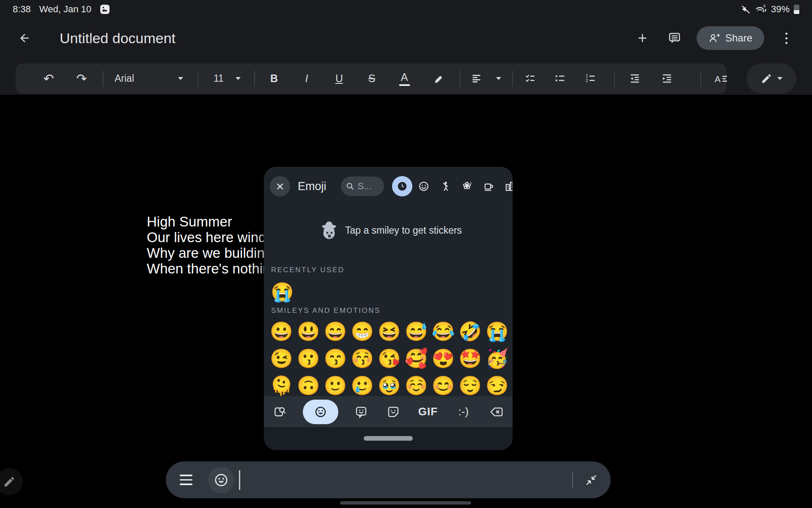 This screenshot has height=508, width=812. What do you see at coordinates (497, 412) in the screenshot?
I see `backspace-button` at bounding box center [497, 412].